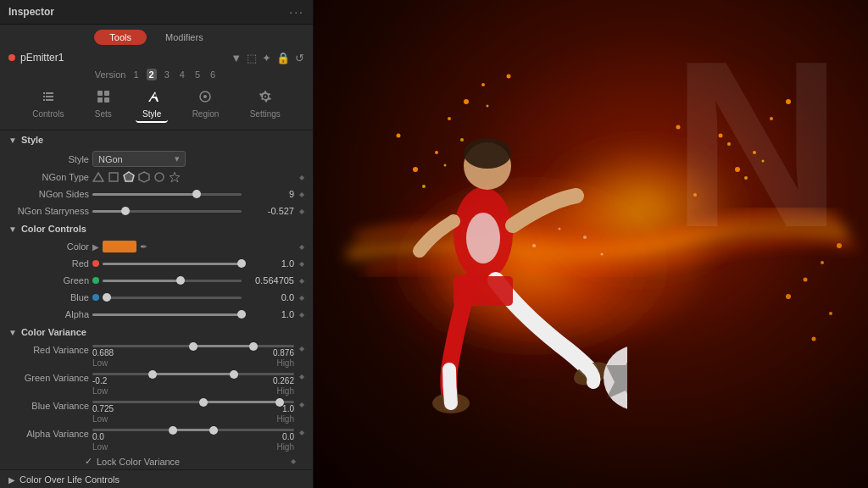  I want to click on version-6: 6, so click(213, 75).